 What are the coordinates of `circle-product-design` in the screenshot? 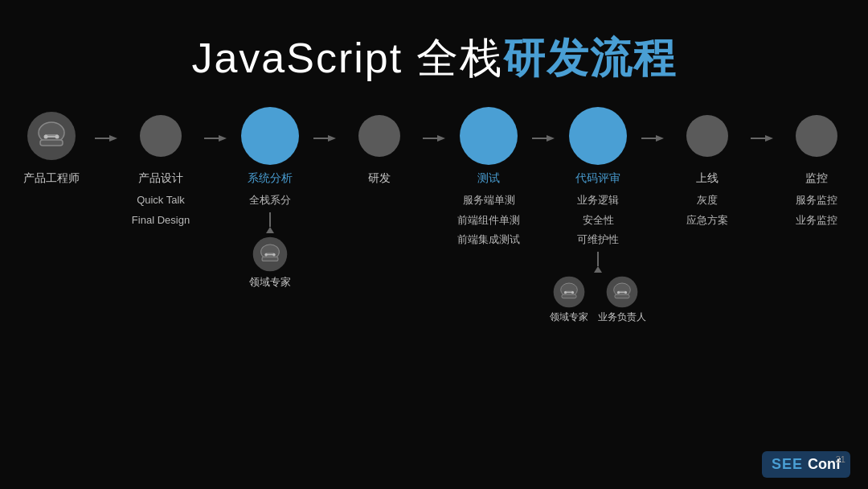 It's located at (161, 136).